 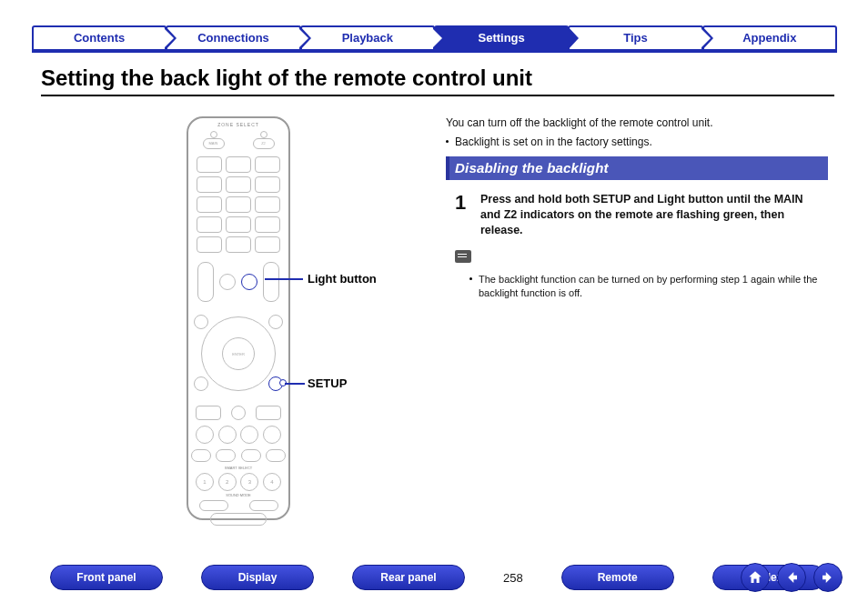 I want to click on bottom-pill, so click(x=238, y=519).